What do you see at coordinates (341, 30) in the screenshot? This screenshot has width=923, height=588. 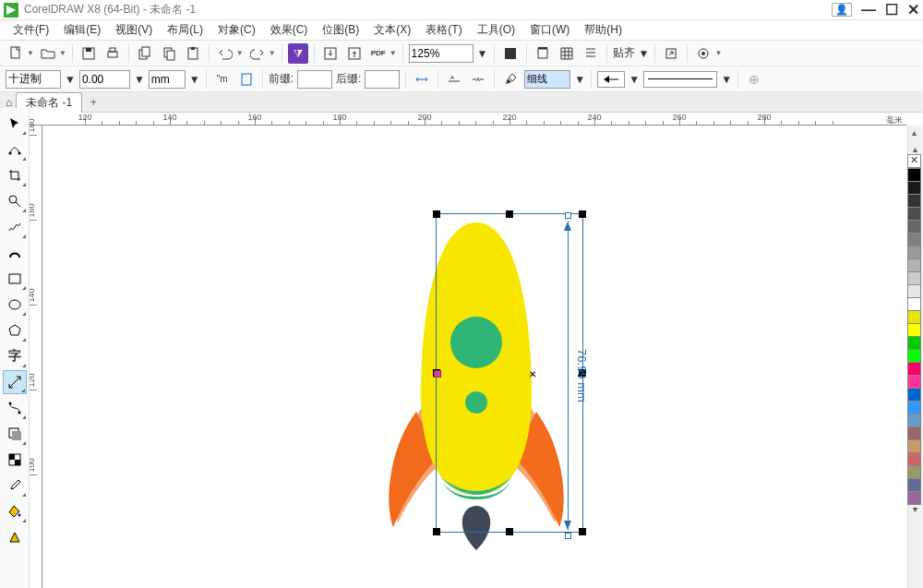 I see `menu-bitmap: 位图(B)` at bounding box center [341, 30].